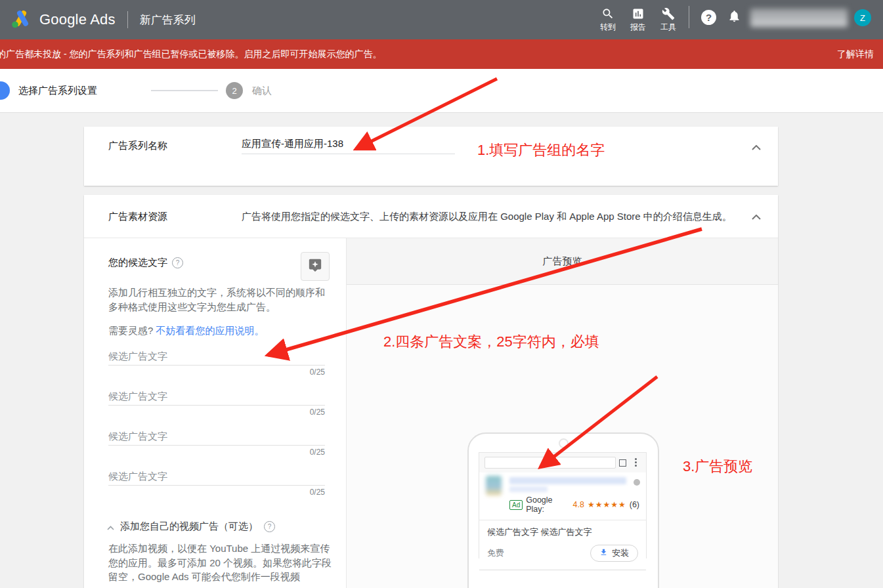 The height and width of the screenshot is (588, 883). I want to click on brand-name: Google Ads, so click(77, 20).